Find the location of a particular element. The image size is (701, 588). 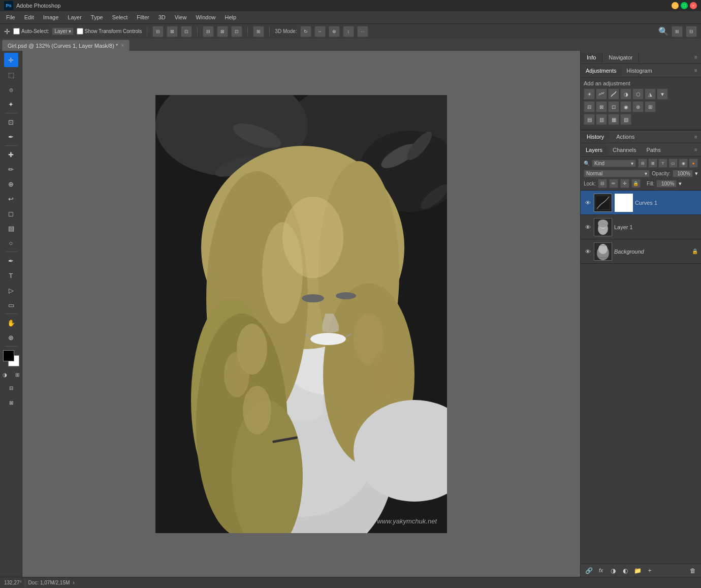

layer-visibility-background: 👁 is located at coordinates (588, 252).